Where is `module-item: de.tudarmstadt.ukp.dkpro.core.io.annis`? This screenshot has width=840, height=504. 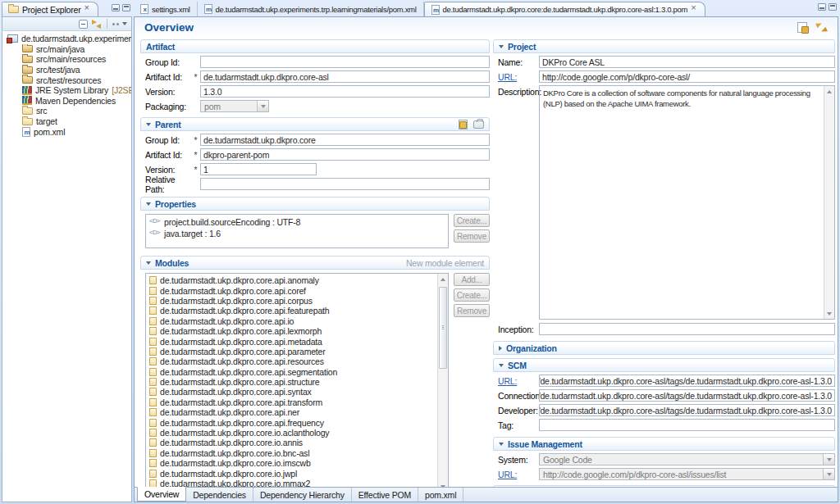
module-item: de.tudarmstadt.ukp.dkpro.core.io.annis is located at coordinates (291, 443).